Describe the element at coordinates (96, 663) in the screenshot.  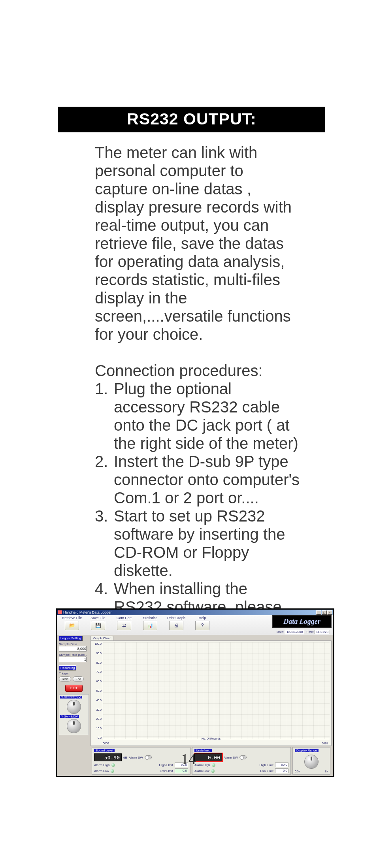
I see `y-tick: 80.0` at that location.